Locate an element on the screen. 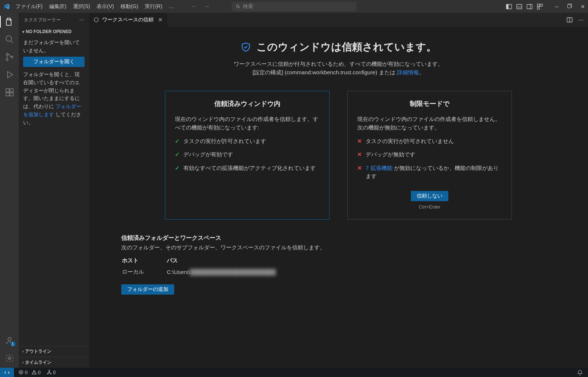 This screenshot has height=377, width=588. activity-explorer-icon is located at coordinates (10, 22).